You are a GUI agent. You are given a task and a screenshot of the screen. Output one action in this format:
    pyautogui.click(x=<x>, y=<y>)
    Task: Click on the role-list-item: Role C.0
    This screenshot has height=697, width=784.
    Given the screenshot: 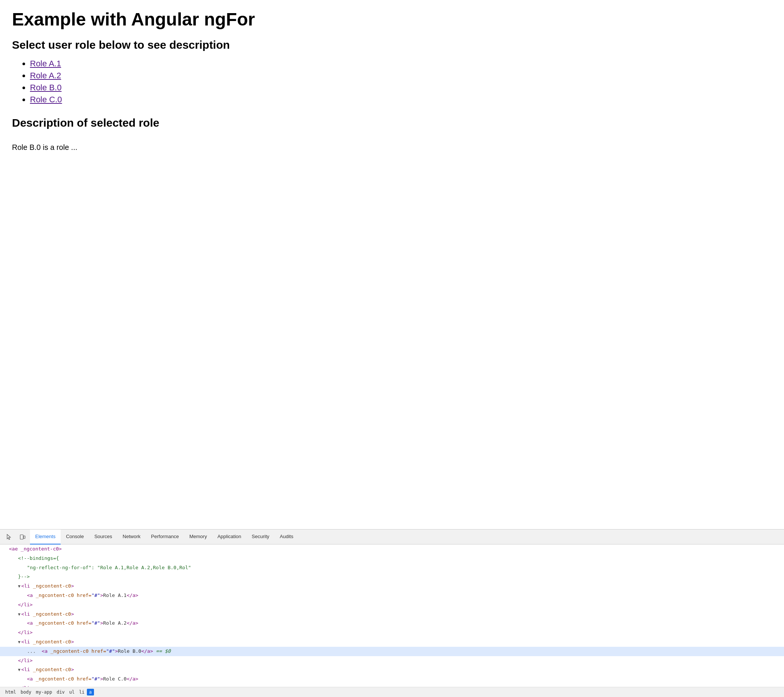 What is the action you would take?
    pyautogui.click(x=401, y=100)
    